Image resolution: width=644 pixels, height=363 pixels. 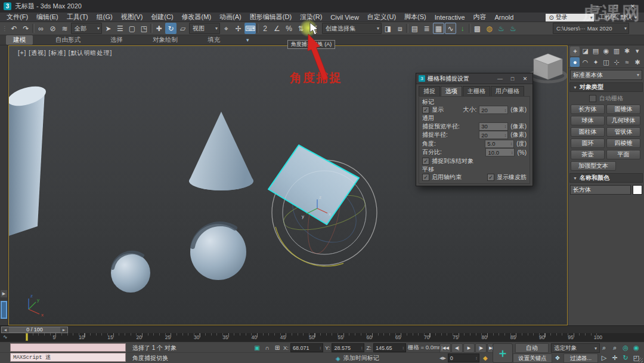 I want to click on tab-hierarchy-icon: ▤, so click(x=596, y=51).